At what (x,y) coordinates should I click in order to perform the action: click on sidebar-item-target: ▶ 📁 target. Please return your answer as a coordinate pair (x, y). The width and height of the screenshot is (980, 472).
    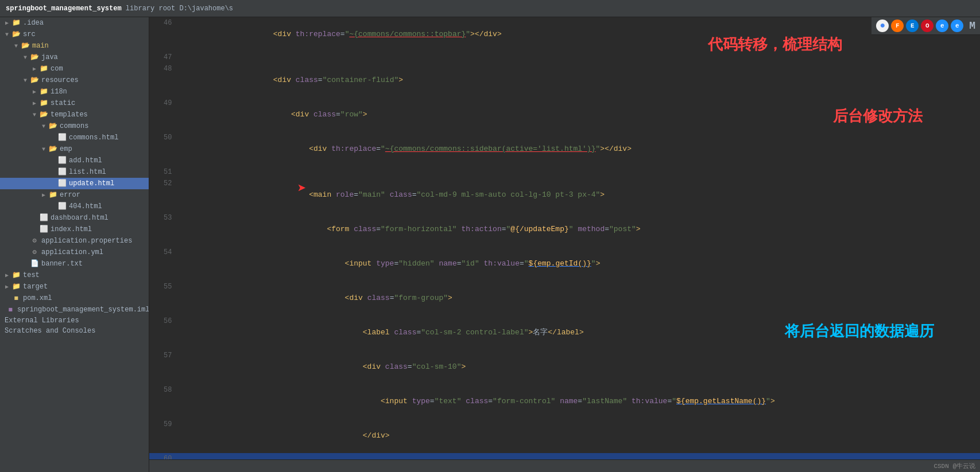
    Looking at the image, I should click on (75, 287).